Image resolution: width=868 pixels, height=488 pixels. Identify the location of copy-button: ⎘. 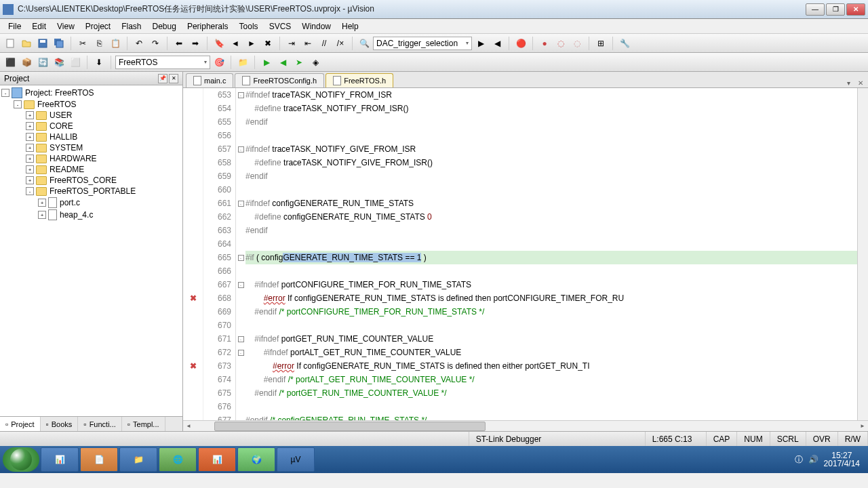
(99, 43).